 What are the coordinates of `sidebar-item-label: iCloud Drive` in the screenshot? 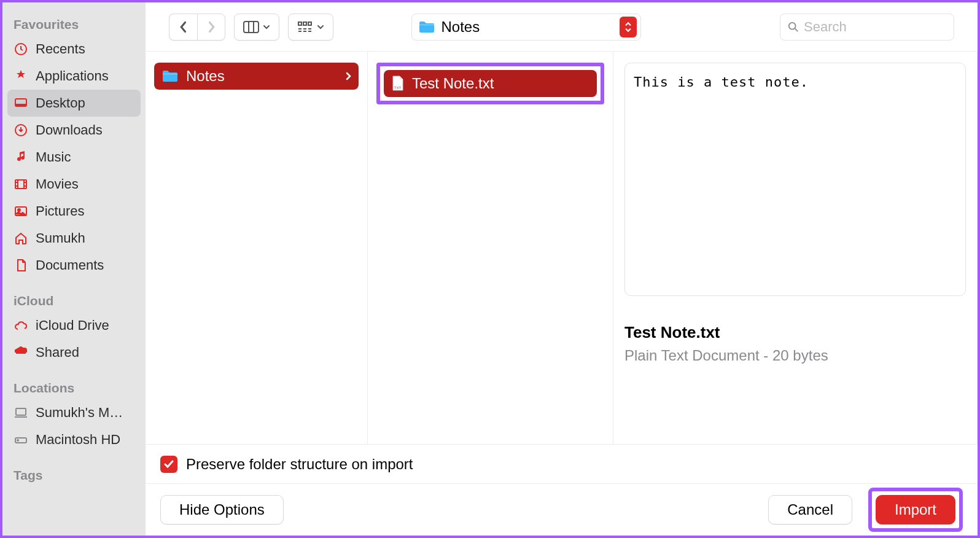 It's located at (72, 326).